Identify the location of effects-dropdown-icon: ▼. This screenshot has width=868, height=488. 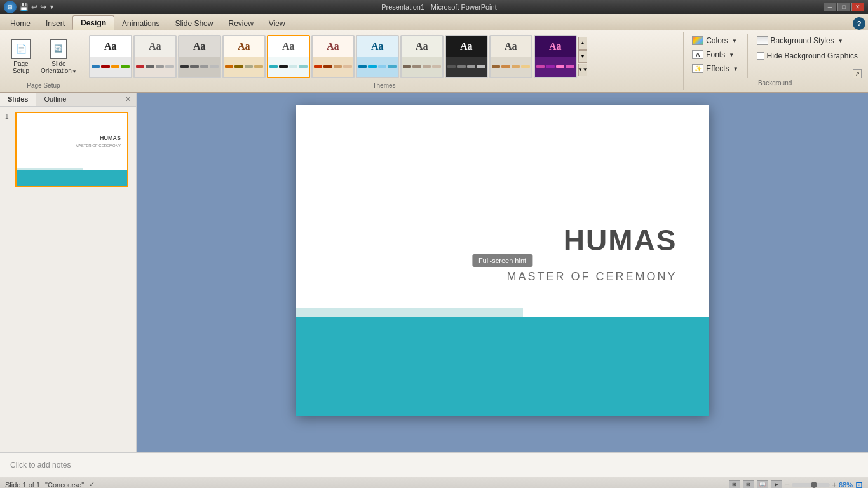
(736, 69).